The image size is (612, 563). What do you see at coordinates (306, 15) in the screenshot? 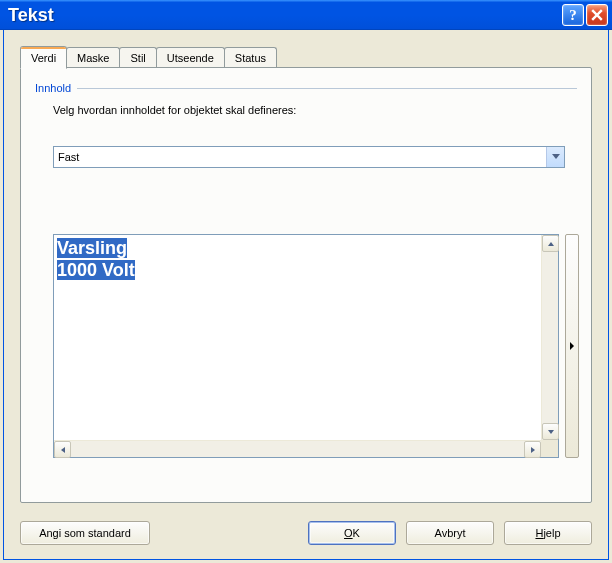
I see `titlebar: Tekst ?` at bounding box center [306, 15].